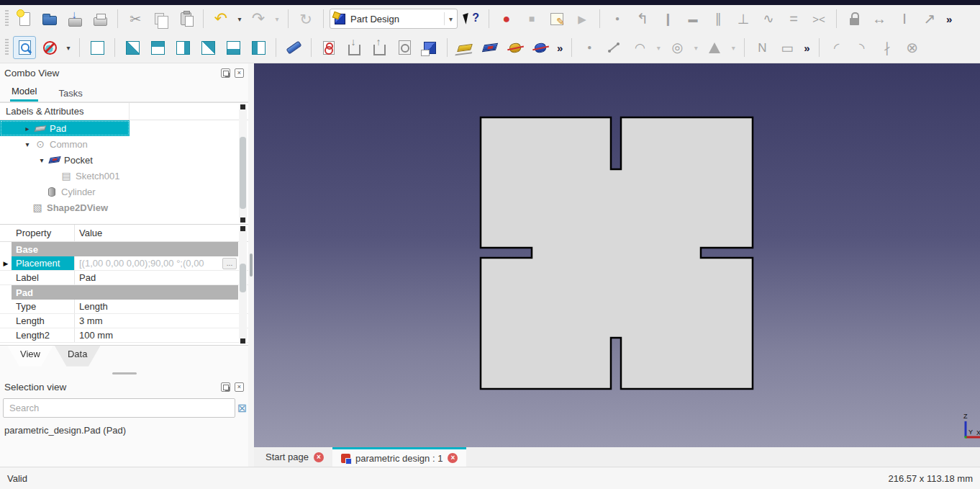 The image size is (980, 489). I want to click on scrollbar-thumb, so click(243, 278).